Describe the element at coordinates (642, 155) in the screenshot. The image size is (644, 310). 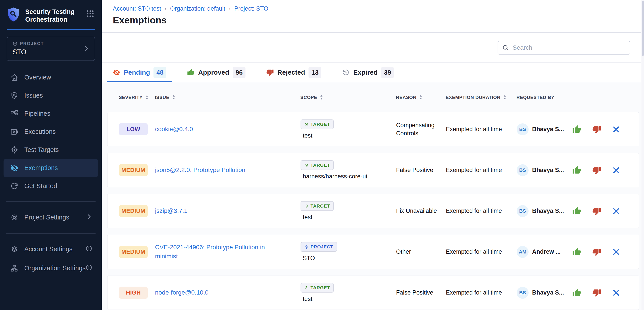
I see `scrollbar-track` at that location.